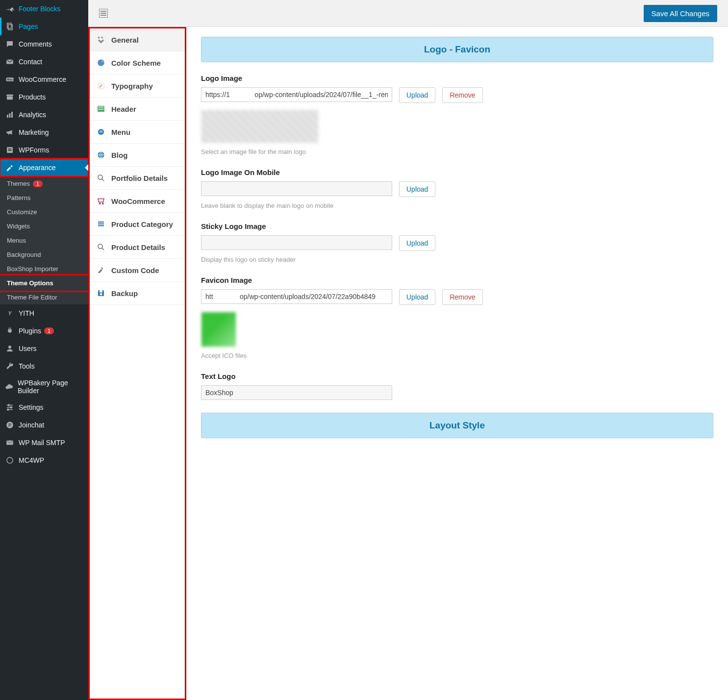 Image resolution: width=728 pixels, height=700 pixels. What do you see at coordinates (44, 331) in the screenshot?
I see `sidebar-item-plugins: Plugins1` at bounding box center [44, 331].